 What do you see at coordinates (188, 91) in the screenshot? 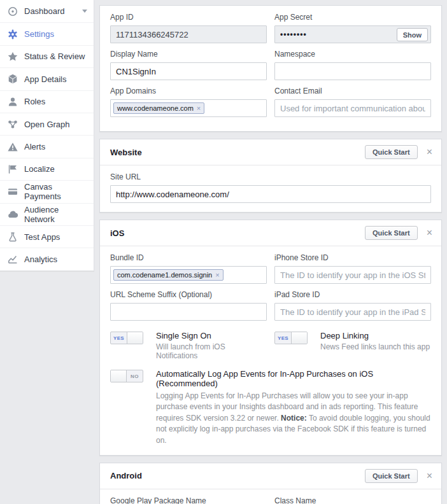
I see `app-domains-label: App Domains` at bounding box center [188, 91].